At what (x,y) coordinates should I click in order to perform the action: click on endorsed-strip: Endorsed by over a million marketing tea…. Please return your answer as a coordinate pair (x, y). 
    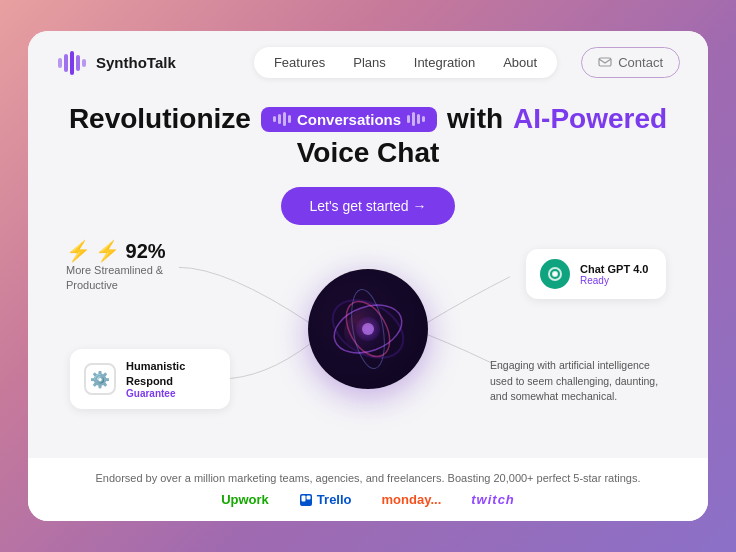
    Looking at the image, I should click on (368, 490).